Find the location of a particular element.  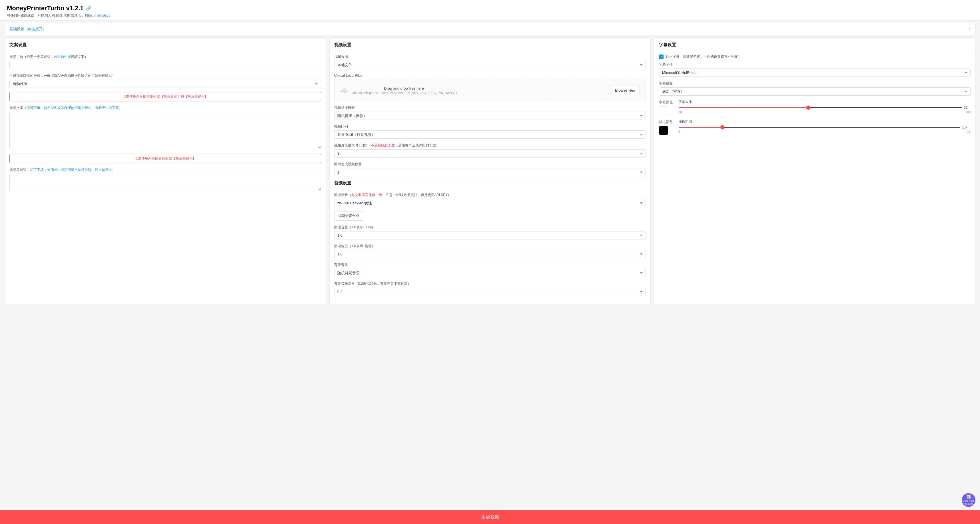

bgm-volume-group: 背景音乐音量（0.2表示20%，背景声音不宜过高） 0.10.20.3 is located at coordinates (490, 288).